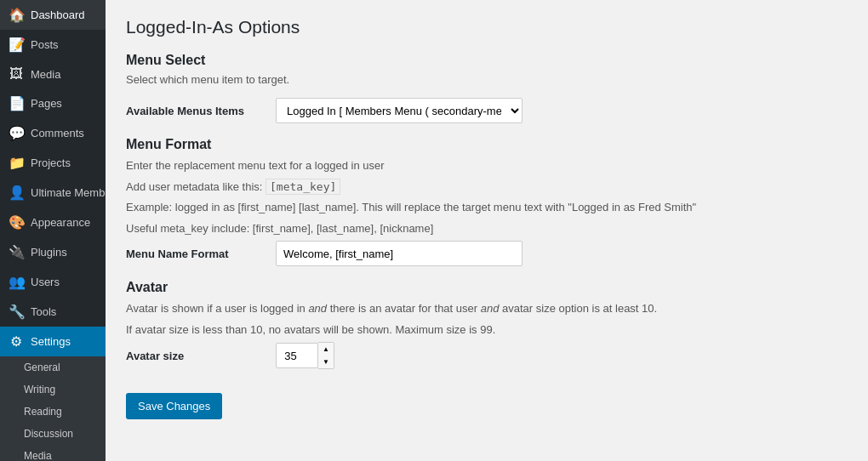 This screenshot has width=868, height=461. What do you see at coordinates (16, 252) in the screenshot?
I see `plugins-icon: 🔌` at bounding box center [16, 252].